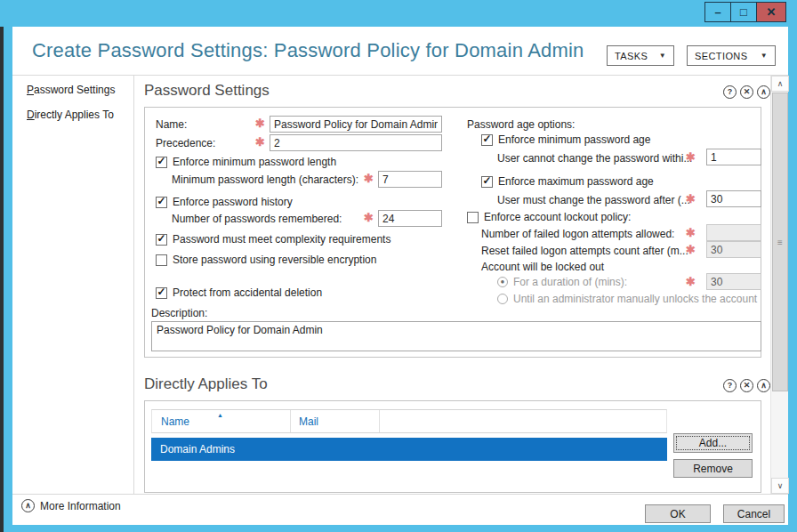  I want to click on complexity-label: Password must meet complexity requiremen…, so click(281, 239).